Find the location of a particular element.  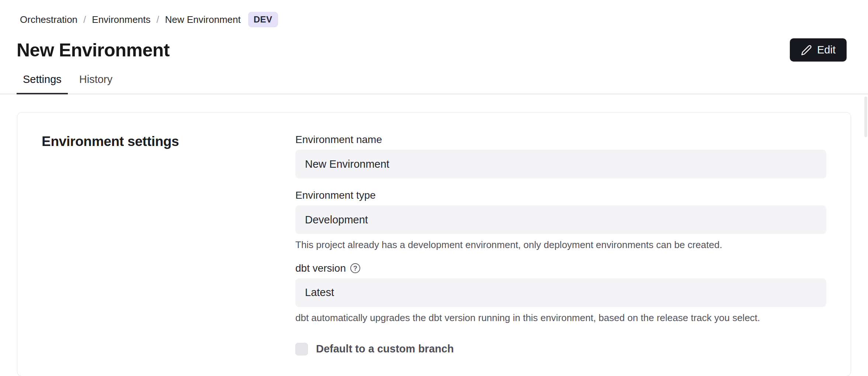

tab-divider is located at coordinates (434, 94).